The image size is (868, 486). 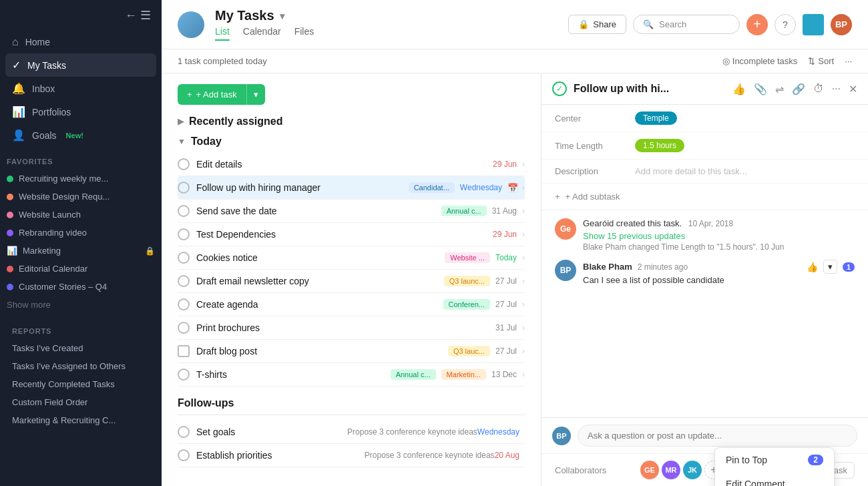 What do you see at coordinates (222, 33) in the screenshot?
I see `tab-list: List` at bounding box center [222, 33].